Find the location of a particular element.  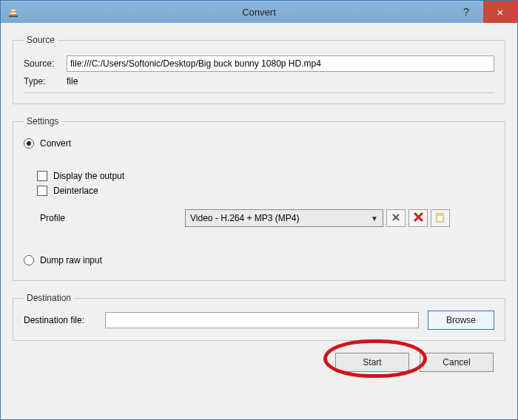

tools-icon is located at coordinates (396, 219).